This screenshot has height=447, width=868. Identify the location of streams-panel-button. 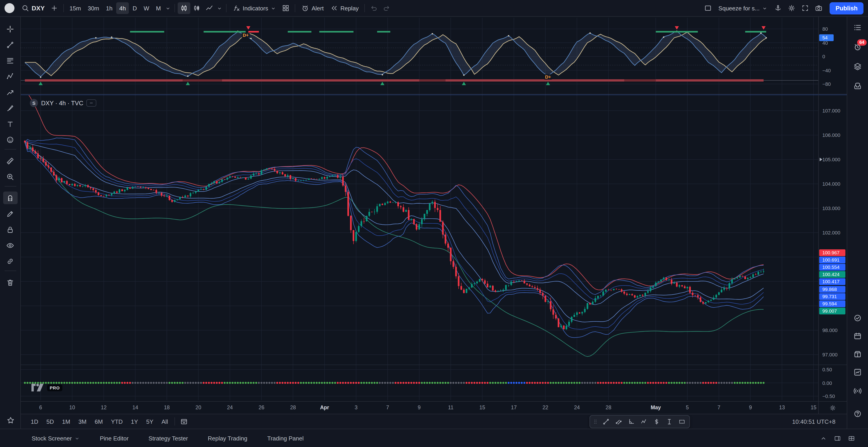
(858, 390).